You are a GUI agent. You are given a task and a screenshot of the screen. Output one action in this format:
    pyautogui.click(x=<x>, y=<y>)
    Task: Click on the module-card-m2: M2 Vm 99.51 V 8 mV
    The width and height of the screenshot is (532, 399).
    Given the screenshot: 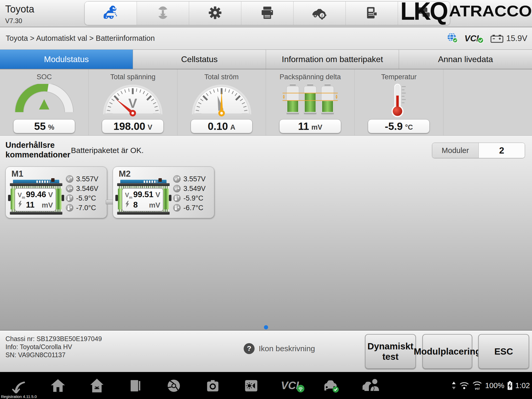 What is the action you would take?
    pyautogui.click(x=164, y=192)
    